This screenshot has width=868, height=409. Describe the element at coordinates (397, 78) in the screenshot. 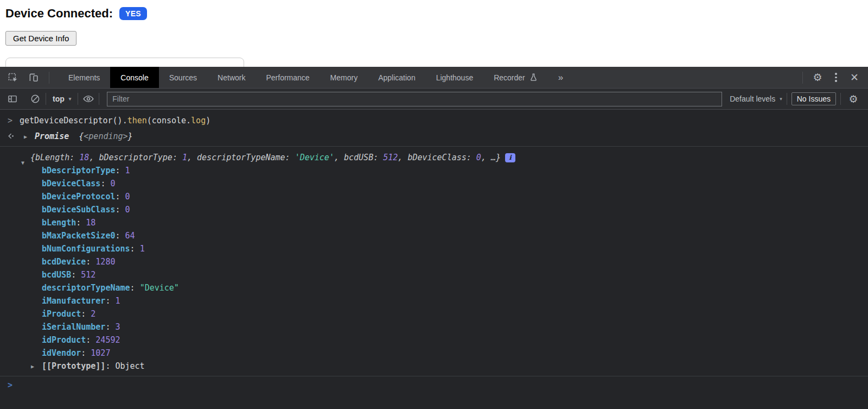

I see `tab-label: Application` at that location.